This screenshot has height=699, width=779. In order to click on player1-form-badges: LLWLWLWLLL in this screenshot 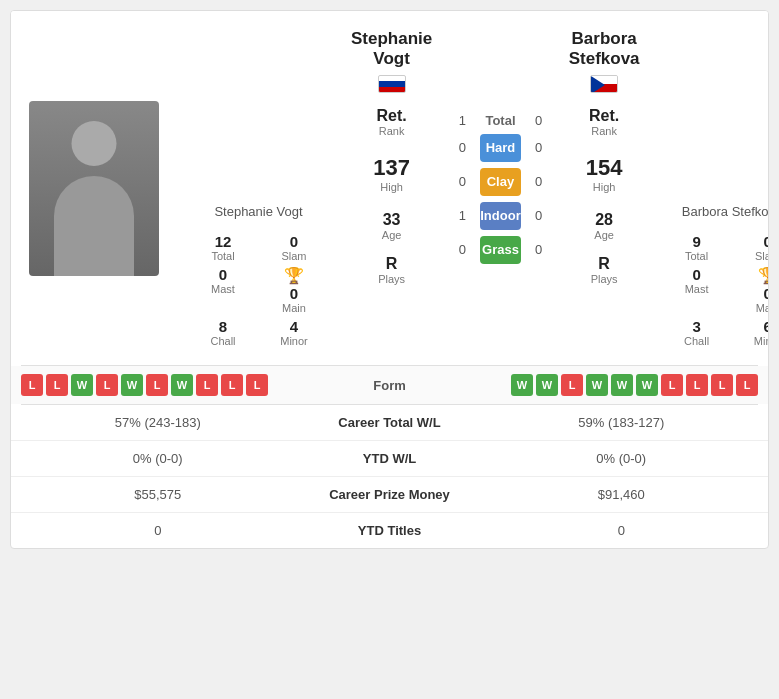, I will do `click(168, 385)`.